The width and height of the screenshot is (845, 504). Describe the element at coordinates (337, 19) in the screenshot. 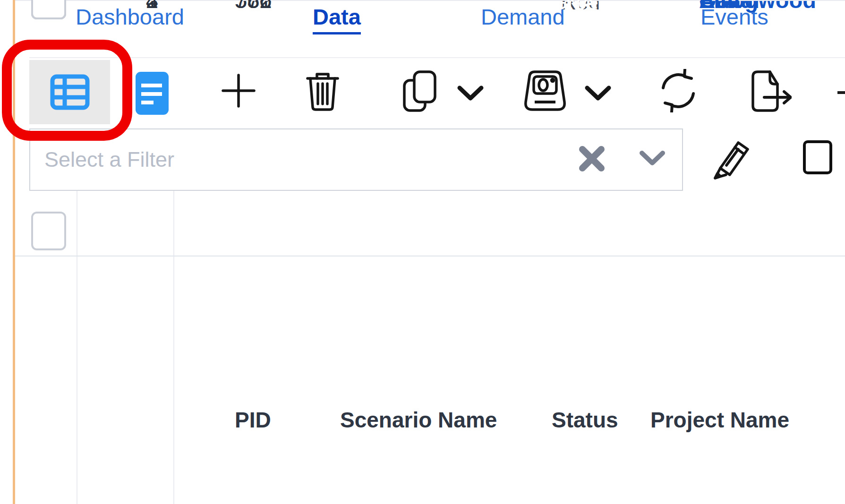

I see `tab-data: Data` at that location.